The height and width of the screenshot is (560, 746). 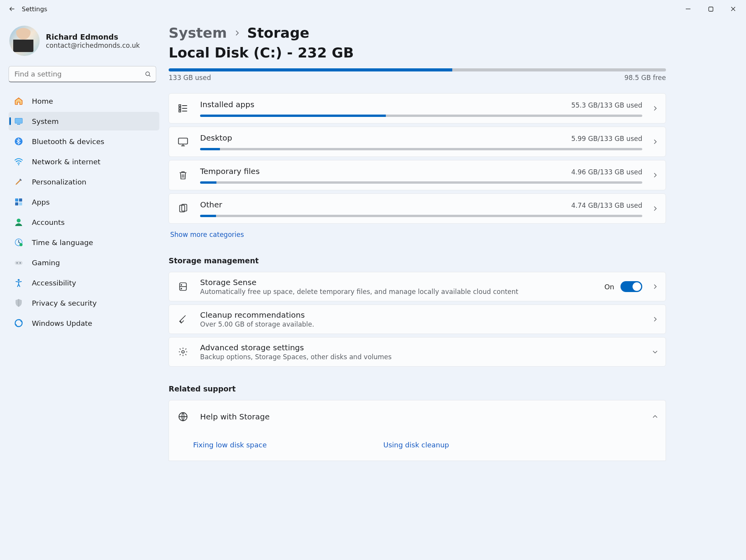 What do you see at coordinates (12, 9) in the screenshot?
I see `arrow-left-icon` at bounding box center [12, 9].